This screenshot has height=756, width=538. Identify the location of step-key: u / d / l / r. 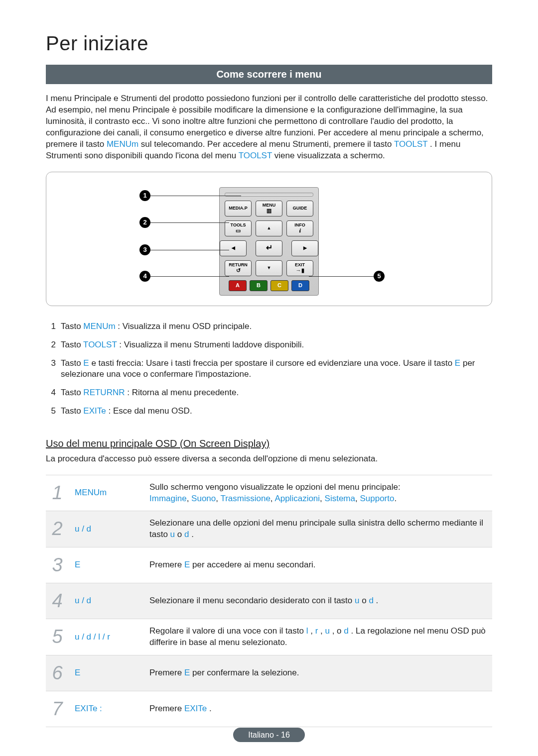
(106, 637).